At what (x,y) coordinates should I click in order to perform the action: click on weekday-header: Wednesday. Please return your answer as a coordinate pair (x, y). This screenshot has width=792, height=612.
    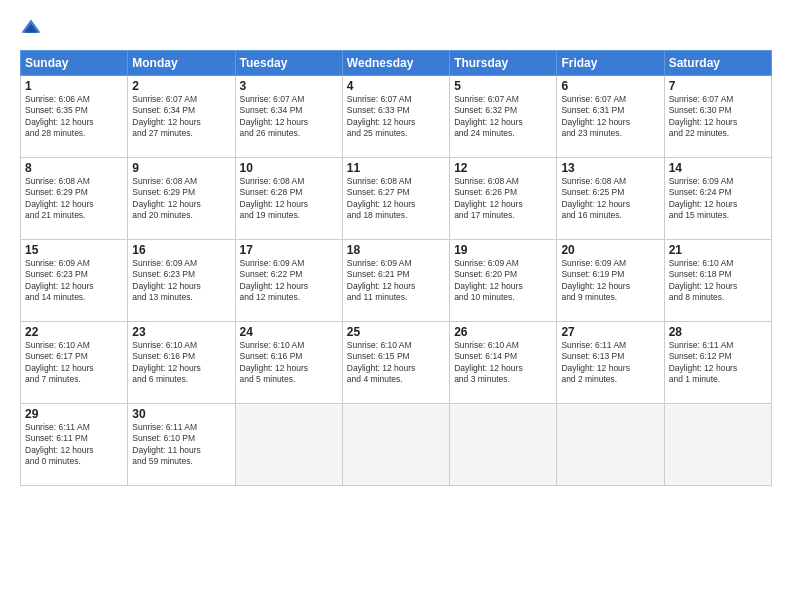
    Looking at the image, I should click on (396, 64).